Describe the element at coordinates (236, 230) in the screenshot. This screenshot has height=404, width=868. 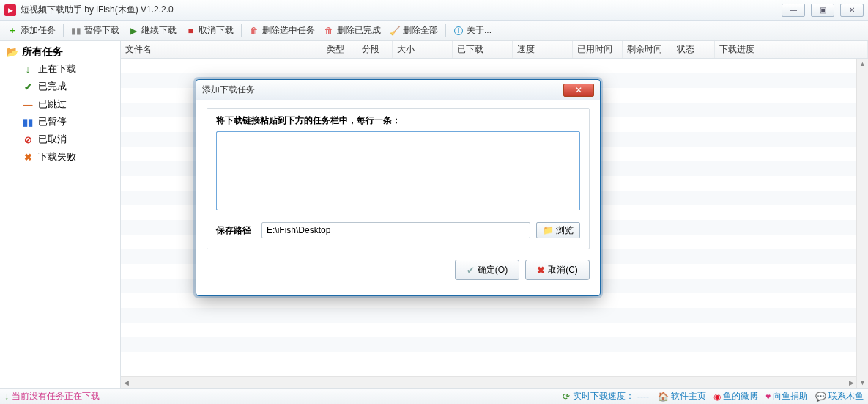
I see `path-label: 保存路径` at that location.